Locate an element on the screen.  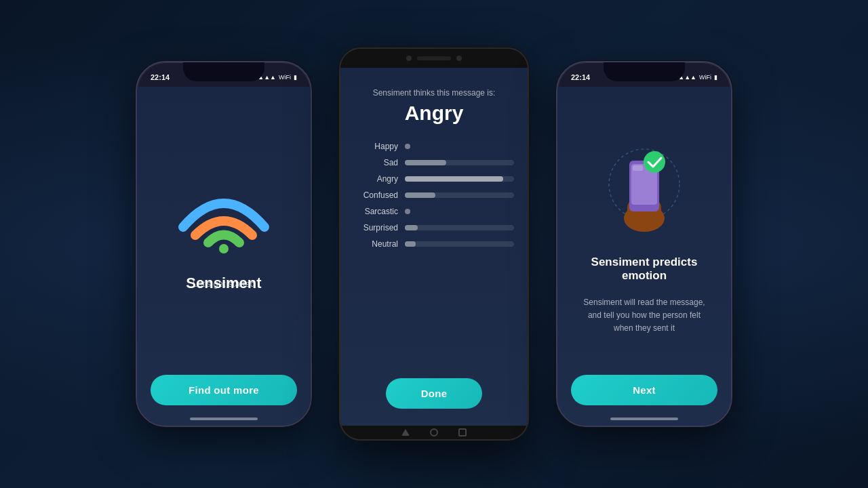
recents-button is located at coordinates (462, 432).